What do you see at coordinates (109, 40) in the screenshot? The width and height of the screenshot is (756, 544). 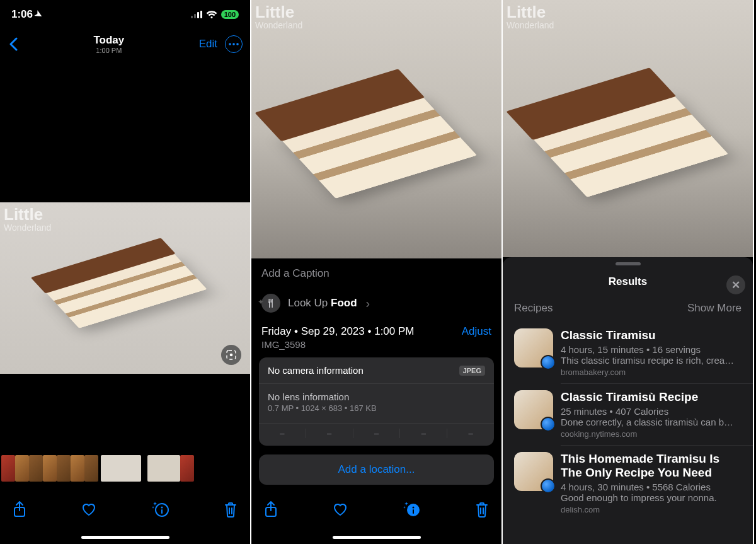 I see `nav-title: Today` at bounding box center [109, 40].